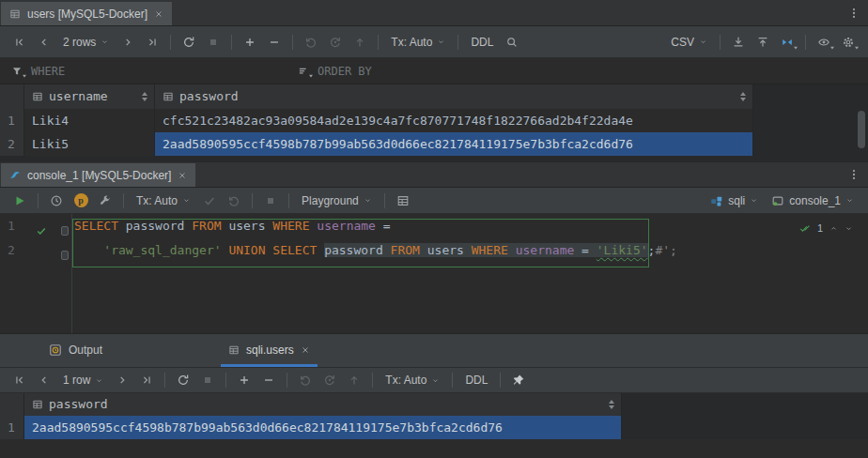 This screenshot has width=868, height=458. I want to click on tab-console: console_1 [MySQL5-Docker], so click(98, 175).